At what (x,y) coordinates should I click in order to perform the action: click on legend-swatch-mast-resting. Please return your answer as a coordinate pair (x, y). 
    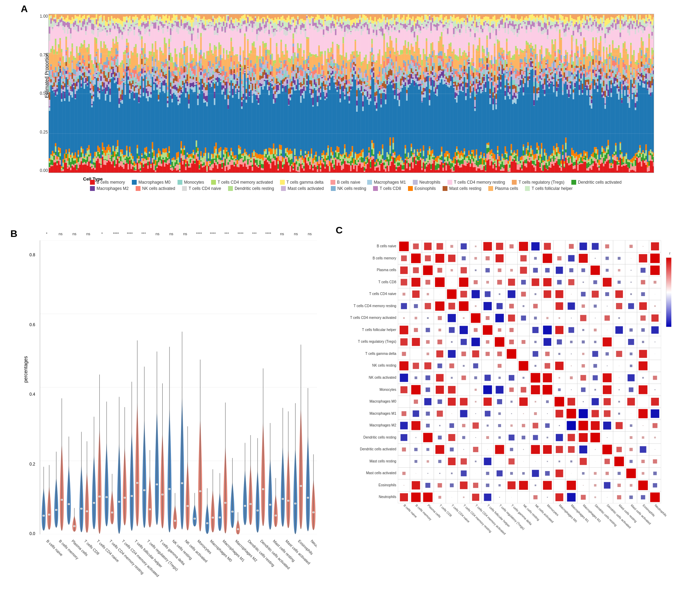
    Looking at the image, I should click on (445, 189).